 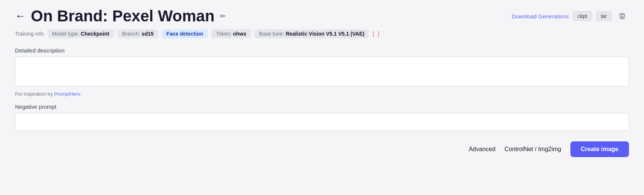 I want to click on back-button: ←, so click(x=20, y=16).